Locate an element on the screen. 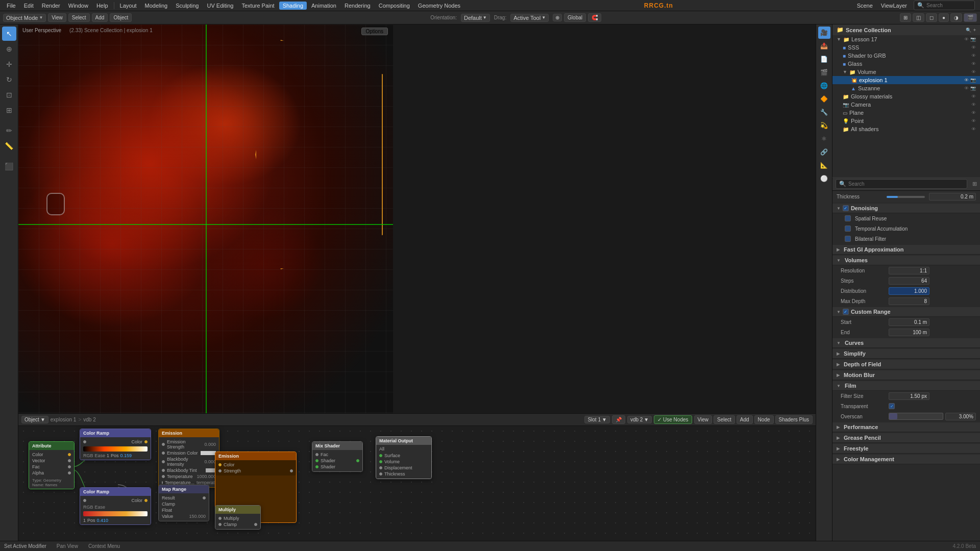 Image resolution: width=980 pixels, height=551 pixels. menu-help: Help is located at coordinates (102, 6).